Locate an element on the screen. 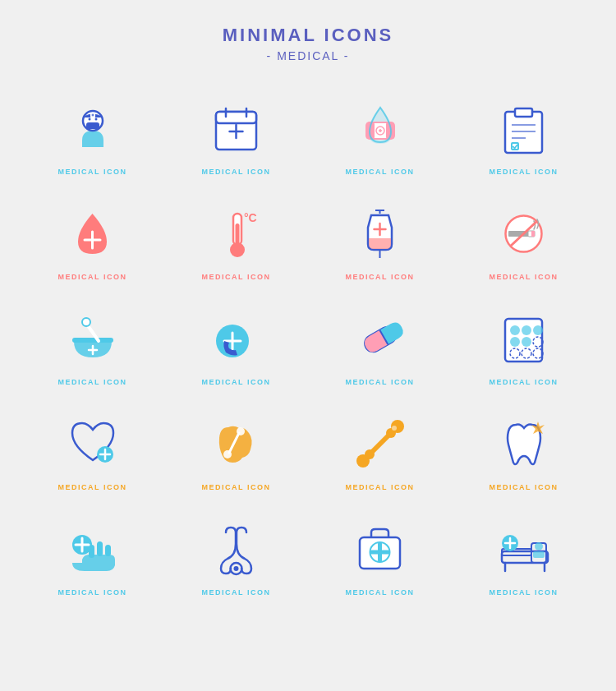 The image size is (616, 691). medical-calendar-icon is located at coordinates (237, 128).